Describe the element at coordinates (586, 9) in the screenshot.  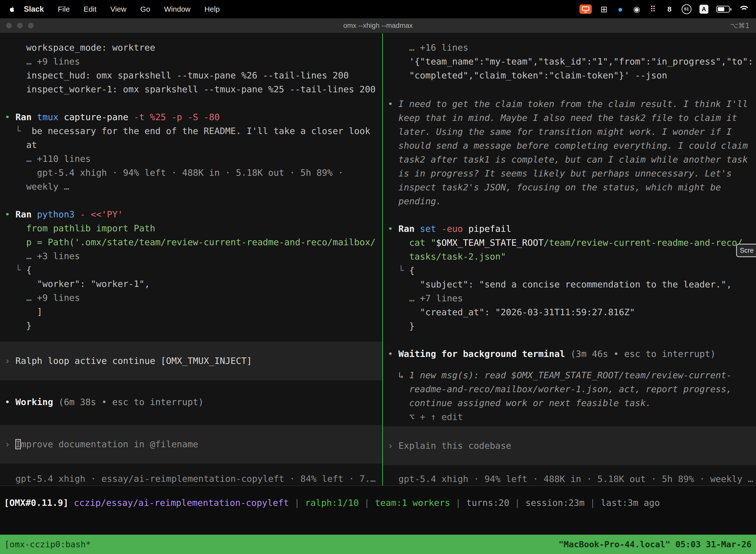
I see `screen-recording-indicator-icon` at that location.